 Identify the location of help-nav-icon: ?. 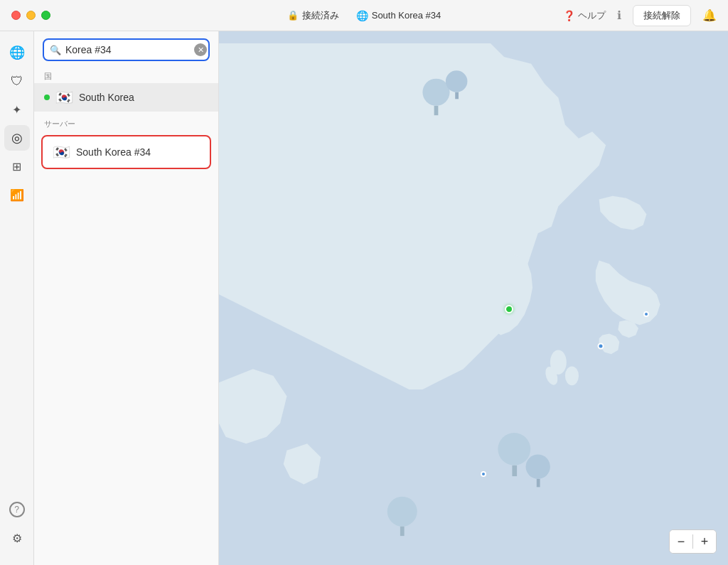
(17, 510).